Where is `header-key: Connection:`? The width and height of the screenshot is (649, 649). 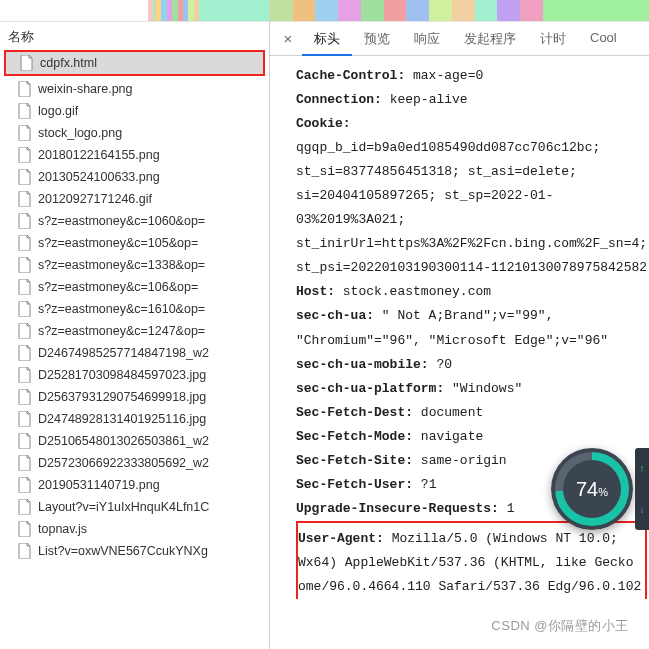 header-key: Connection: is located at coordinates (339, 100).